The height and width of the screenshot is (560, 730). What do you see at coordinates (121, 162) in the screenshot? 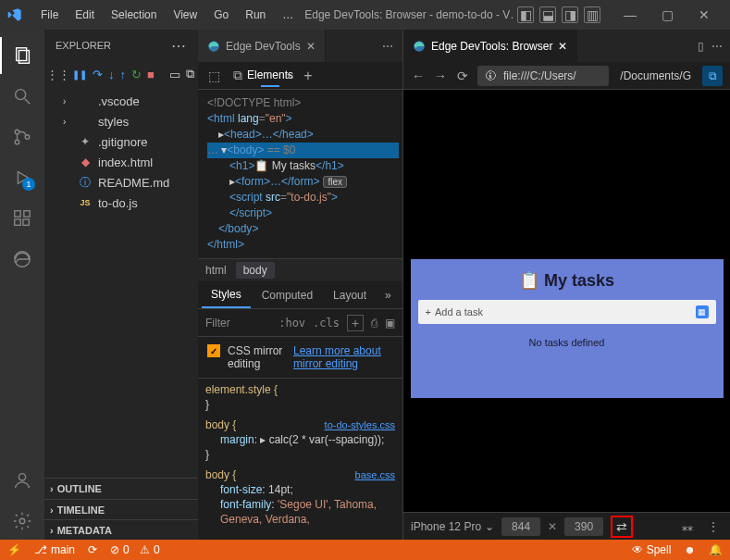
I see `tree-file-index-html: ◆index.html` at bounding box center [121, 162].